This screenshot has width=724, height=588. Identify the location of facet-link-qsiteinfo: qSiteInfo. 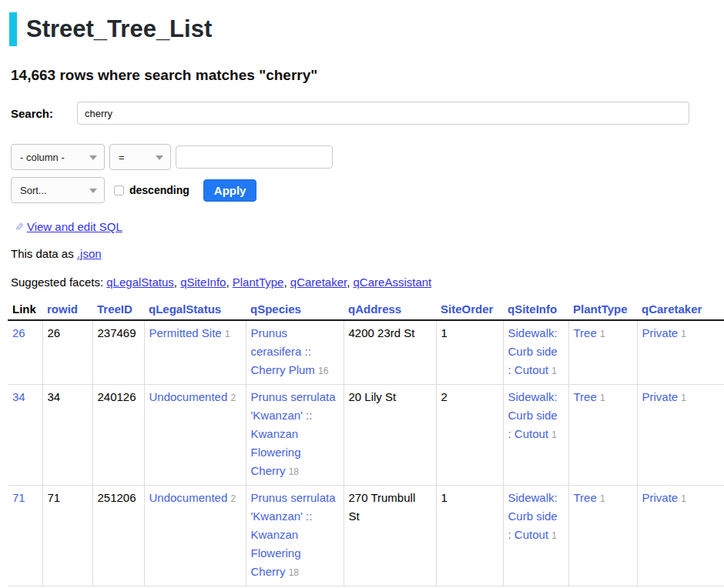
(203, 282).